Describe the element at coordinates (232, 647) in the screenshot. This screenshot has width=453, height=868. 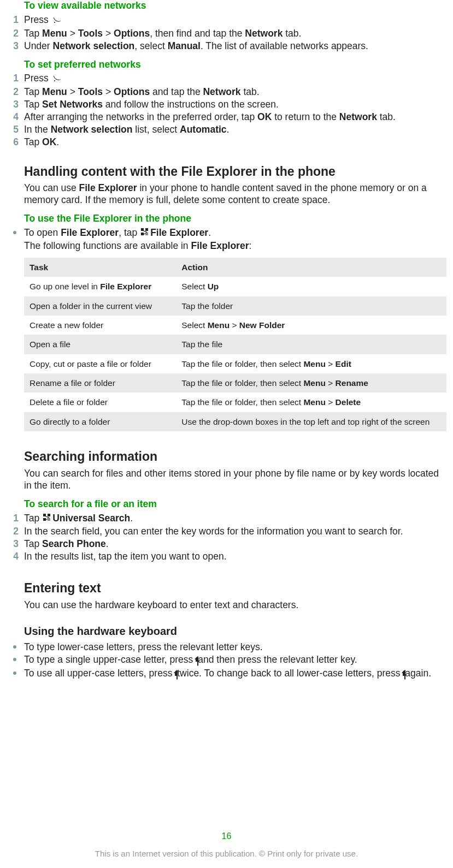
I see `list-item: To type lower-case letters, press the re…` at that location.